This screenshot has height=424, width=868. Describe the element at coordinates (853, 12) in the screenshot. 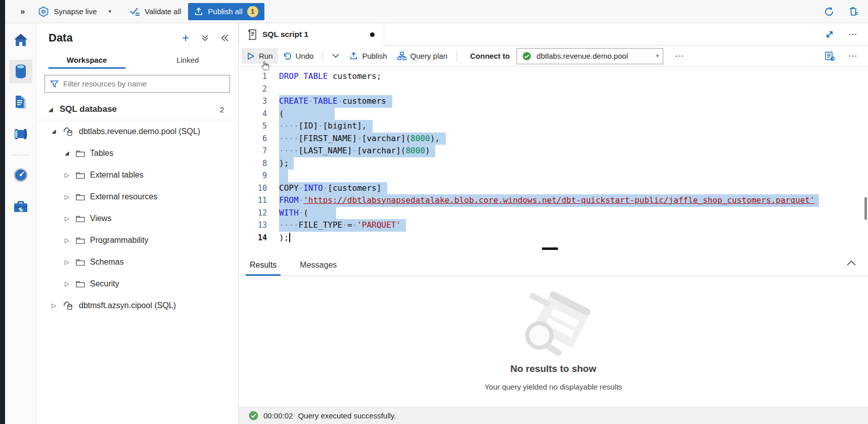

I see `discard-trash-icon` at that location.